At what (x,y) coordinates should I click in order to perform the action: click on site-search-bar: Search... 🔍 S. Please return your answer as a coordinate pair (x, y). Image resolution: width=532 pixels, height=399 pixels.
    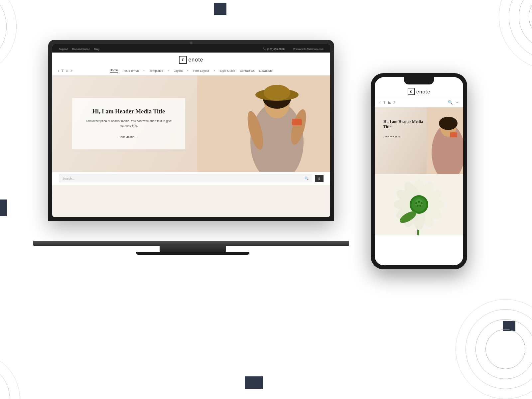
    Looking at the image, I should click on (191, 178).